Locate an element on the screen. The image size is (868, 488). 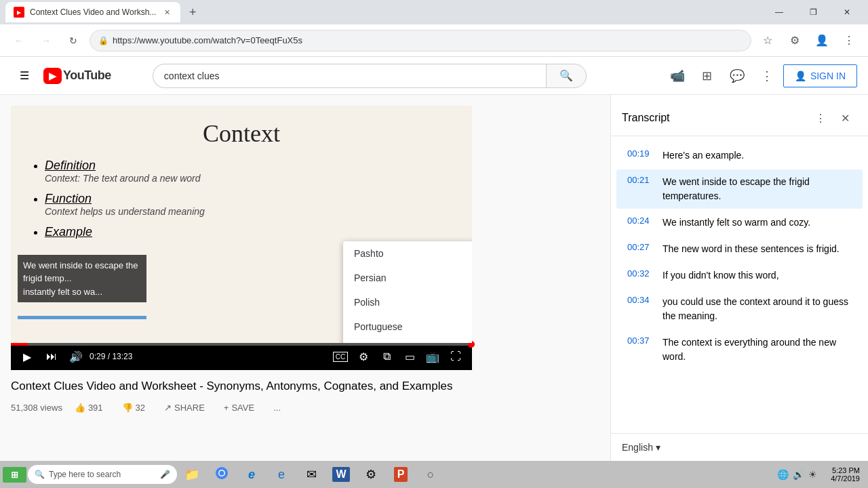
more-button: ... is located at coordinates (277, 408).